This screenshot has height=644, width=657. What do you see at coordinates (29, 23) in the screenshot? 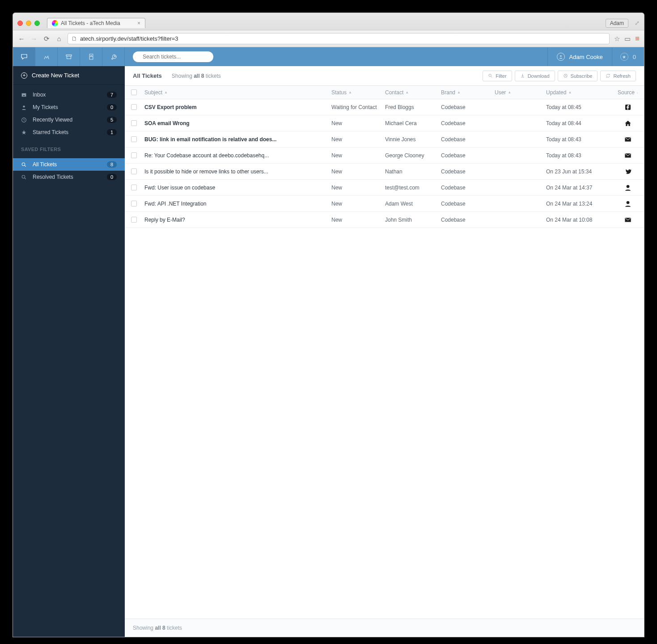
I see `minimize-window-icon` at bounding box center [29, 23].